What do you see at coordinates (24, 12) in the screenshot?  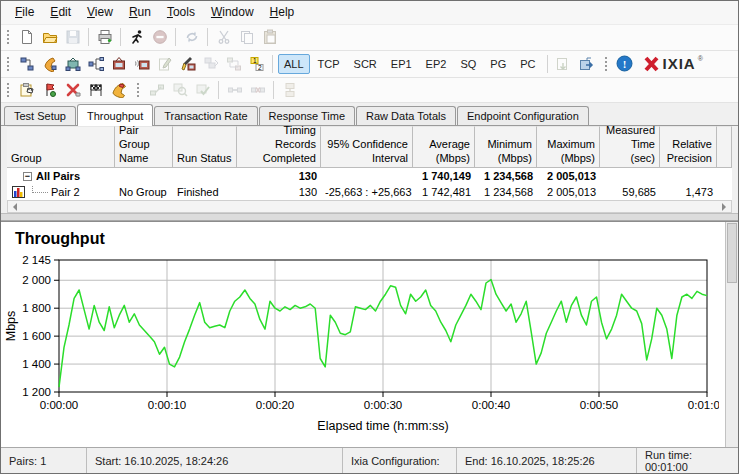 I see `menu-file: File` at bounding box center [24, 12].